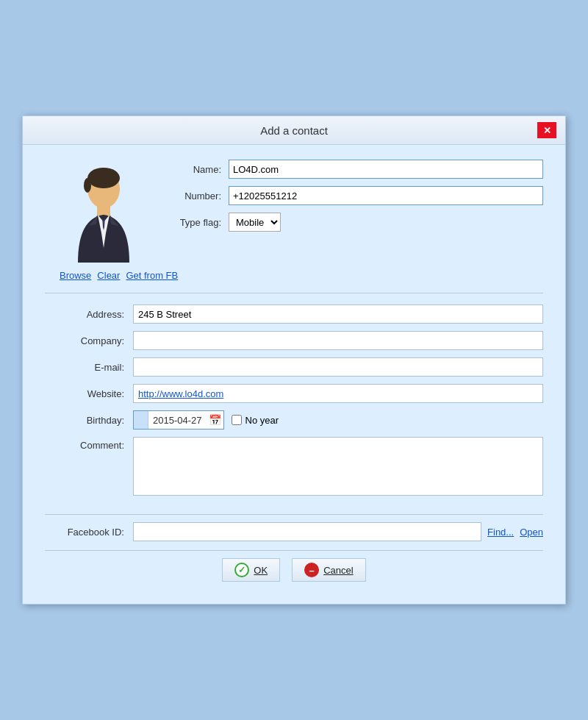 Image resolution: width=588 pixels, height=720 pixels. Describe the element at coordinates (338, 367) in the screenshot. I see `email-input` at that location.